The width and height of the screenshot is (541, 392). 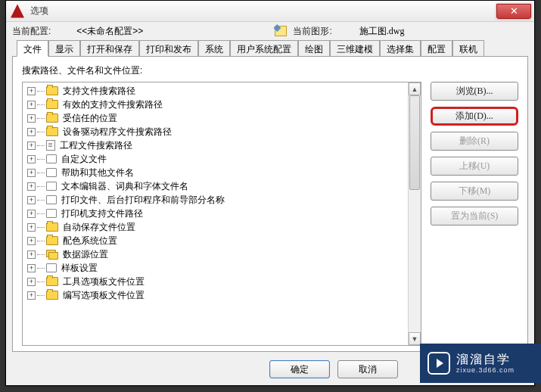 I want to click on tree-item-label: 编写选项板文件位置, so click(x=104, y=295).